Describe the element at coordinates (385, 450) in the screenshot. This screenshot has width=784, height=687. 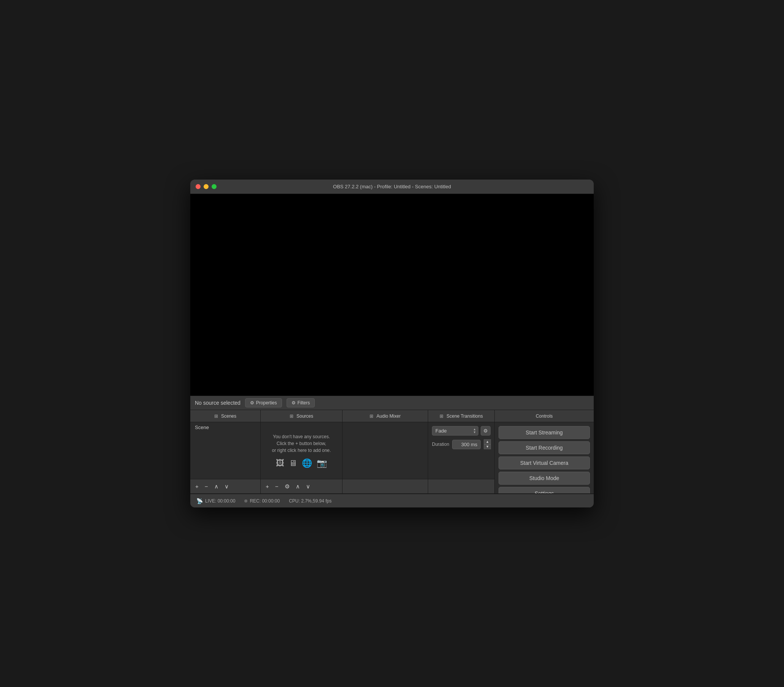
I see `audio-mixer-content` at that location.